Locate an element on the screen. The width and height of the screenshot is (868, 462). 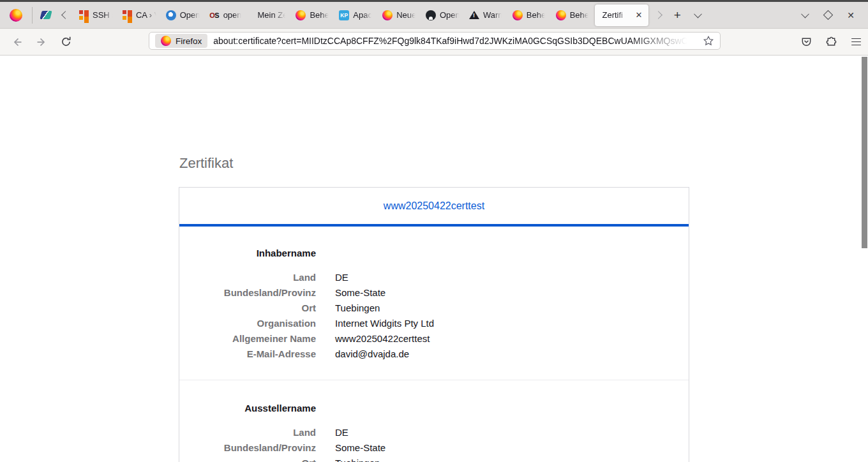
tab-label: Warn is located at coordinates (493, 15).